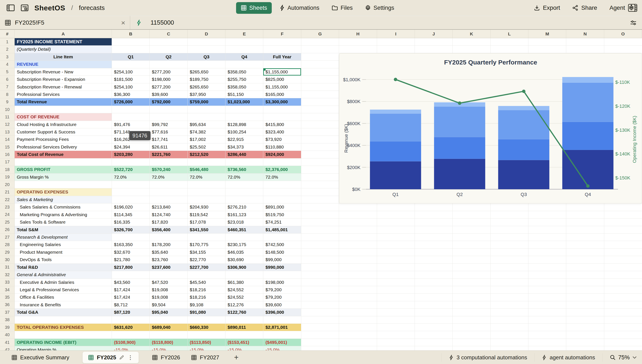 This screenshot has width=642, height=364. I want to click on cell-M27, so click(547, 237).